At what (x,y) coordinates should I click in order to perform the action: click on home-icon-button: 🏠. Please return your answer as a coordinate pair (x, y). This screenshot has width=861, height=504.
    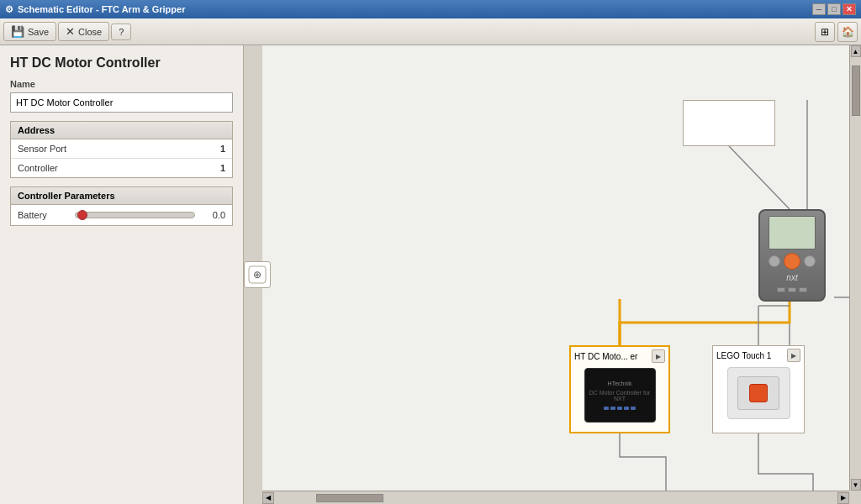
    Looking at the image, I should click on (848, 32).